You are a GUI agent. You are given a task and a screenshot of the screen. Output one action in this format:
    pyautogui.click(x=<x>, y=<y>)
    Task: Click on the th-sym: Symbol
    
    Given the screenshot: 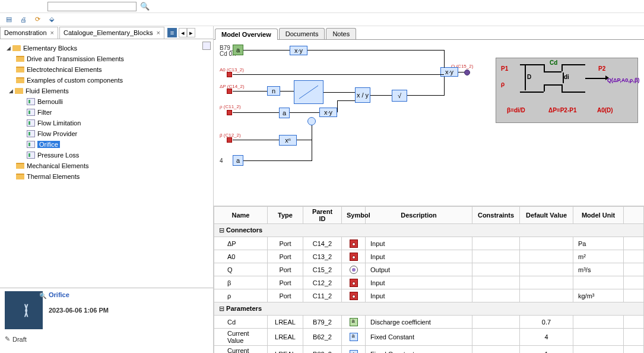 What is the action you would take?
    pyautogui.click(x=354, y=215)
    